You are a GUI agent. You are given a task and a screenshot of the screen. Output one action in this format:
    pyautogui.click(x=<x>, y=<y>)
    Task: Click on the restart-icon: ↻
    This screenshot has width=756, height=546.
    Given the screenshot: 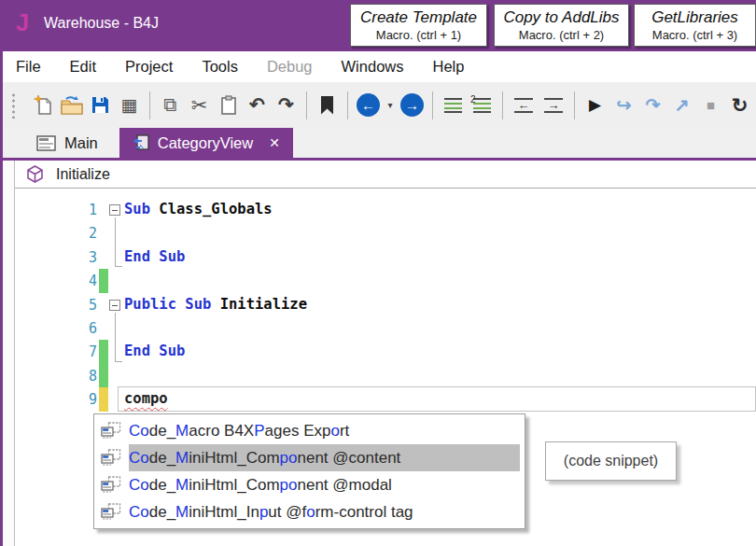 What is the action you would take?
    pyautogui.click(x=739, y=105)
    